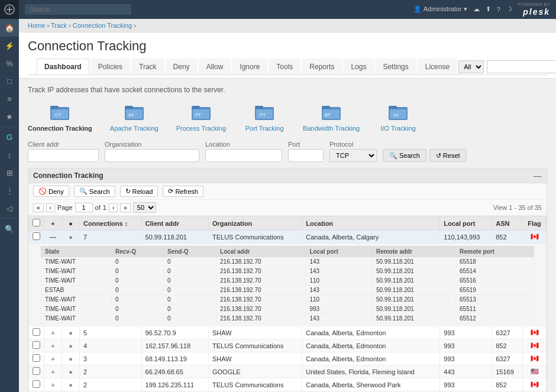 Image resolution: width=556 pixels, height=392 pixels. What do you see at coordinates (287, 271) in the screenshot?
I see `expand-sub-row: TIME-WAIT00216.138.192.7014350.99.118.20…` at bounding box center [287, 271].